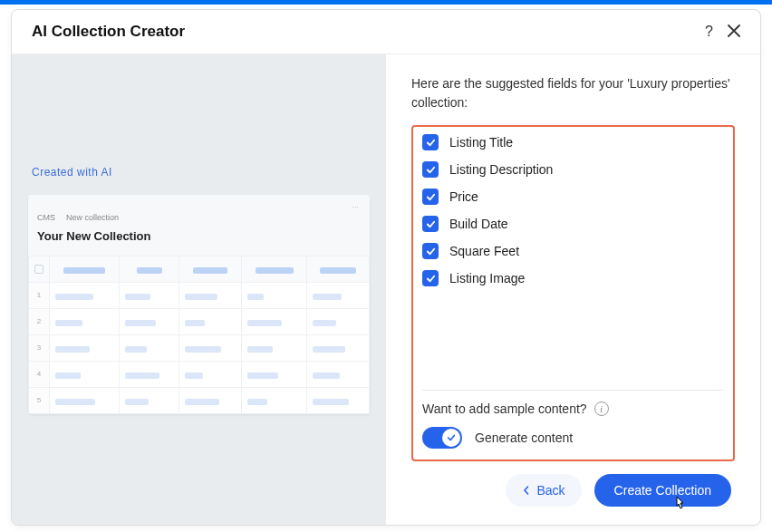 The width and height of the screenshot is (772, 532). What do you see at coordinates (386, 2) in the screenshot?
I see `app-top-accent` at bounding box center [386, 2].